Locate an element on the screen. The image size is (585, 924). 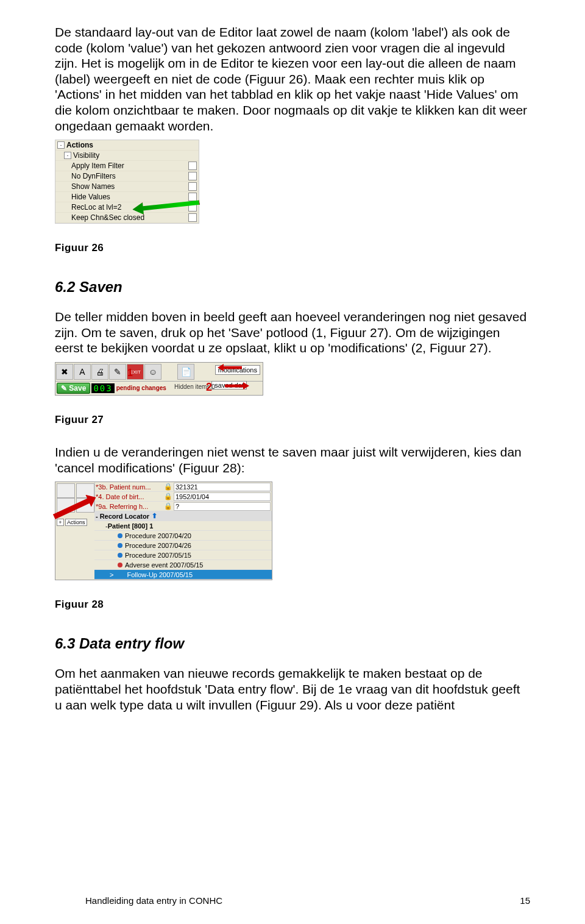
selected-row: > Follow-Up 2007/05/15 is located at coordinates (183, 575).